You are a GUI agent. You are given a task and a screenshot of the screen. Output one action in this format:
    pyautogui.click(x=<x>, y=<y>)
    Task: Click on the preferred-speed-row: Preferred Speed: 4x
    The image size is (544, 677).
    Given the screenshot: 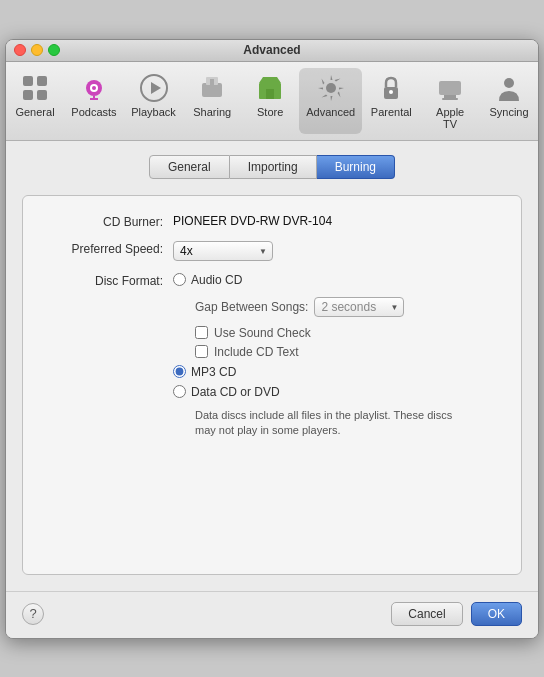 What is the action you would take?
    pyautogui.click(x=272, y=251)
    